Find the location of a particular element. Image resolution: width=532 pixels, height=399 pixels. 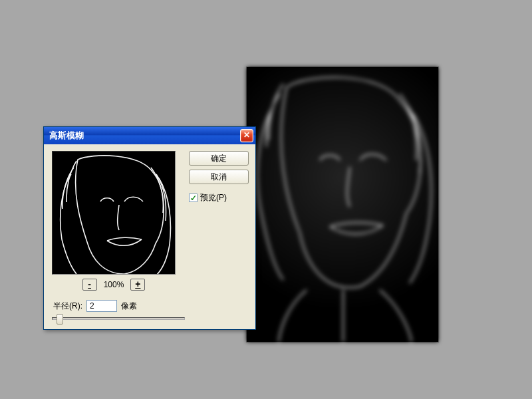

close-icon: ✕ is located at coordinates (247, 135).